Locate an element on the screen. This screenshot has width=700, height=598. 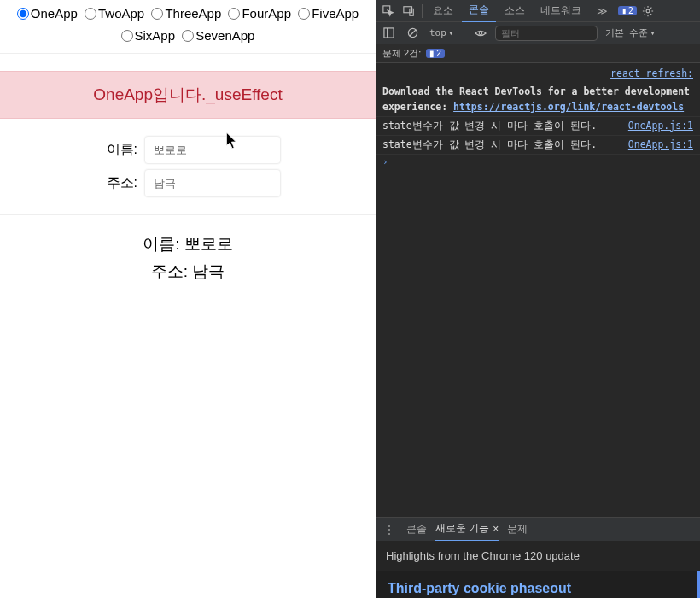
log-state-1: state변수가 값 변경 시 마다 호출이 된다. OneApp.js:1 is located at coordinates (538, 126).